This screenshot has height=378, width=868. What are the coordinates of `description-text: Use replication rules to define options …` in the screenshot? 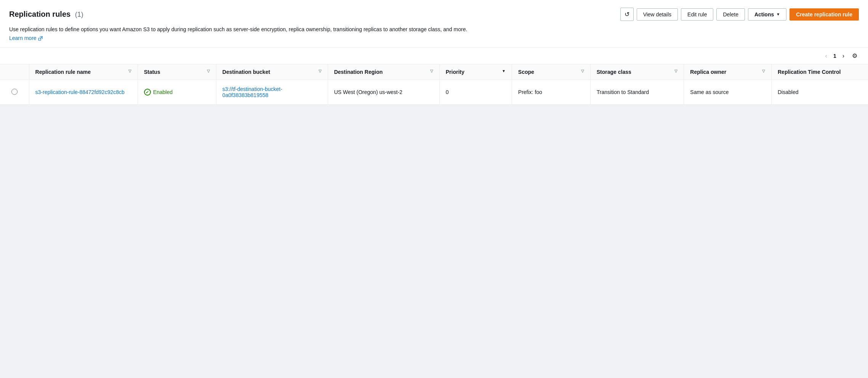 It's located at (434, 30).